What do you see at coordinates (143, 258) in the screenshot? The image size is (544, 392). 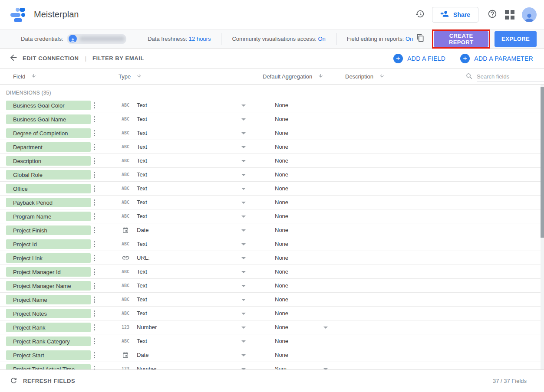 I see `field-type-label: URL:` at bounding box center [143, 258].